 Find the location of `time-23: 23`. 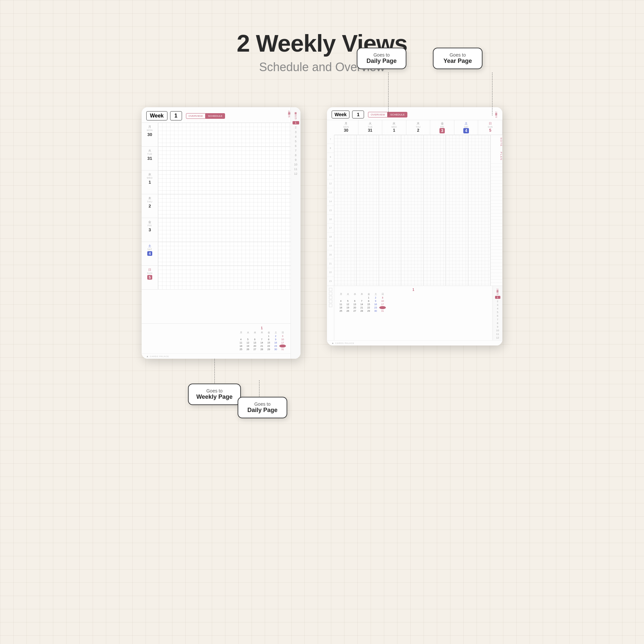

time-23: 23 is located at coordinates (331, 281).